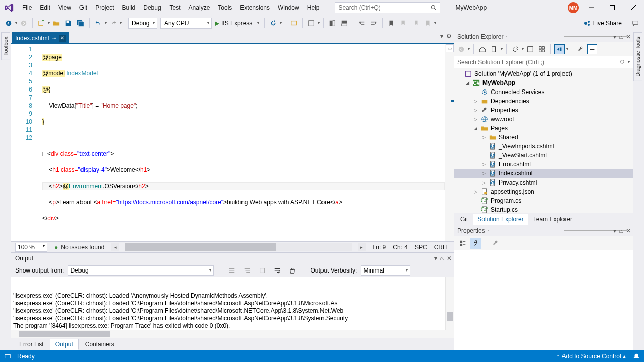 This screenshot has height=362, width=644. I want to click on output-dropdown-icon: ▾, so click(436, 258).